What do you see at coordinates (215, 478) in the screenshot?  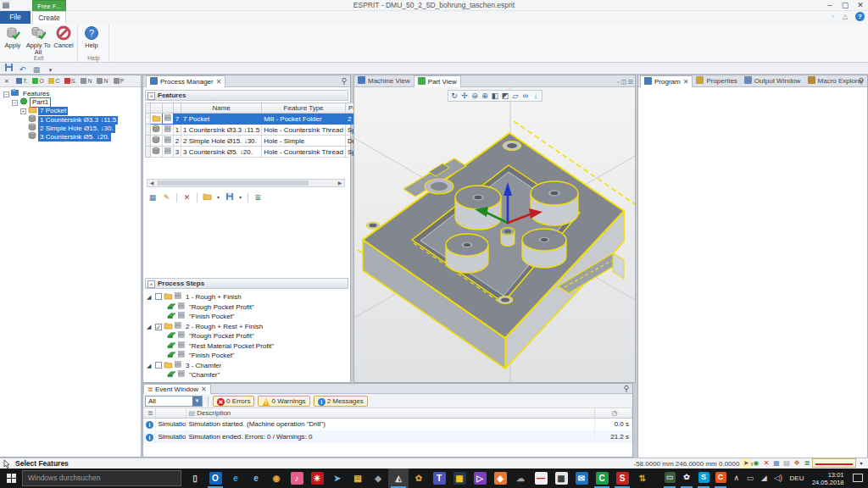 I see `taskbar-outlook-icon: O` at bounding box center [215, 478].